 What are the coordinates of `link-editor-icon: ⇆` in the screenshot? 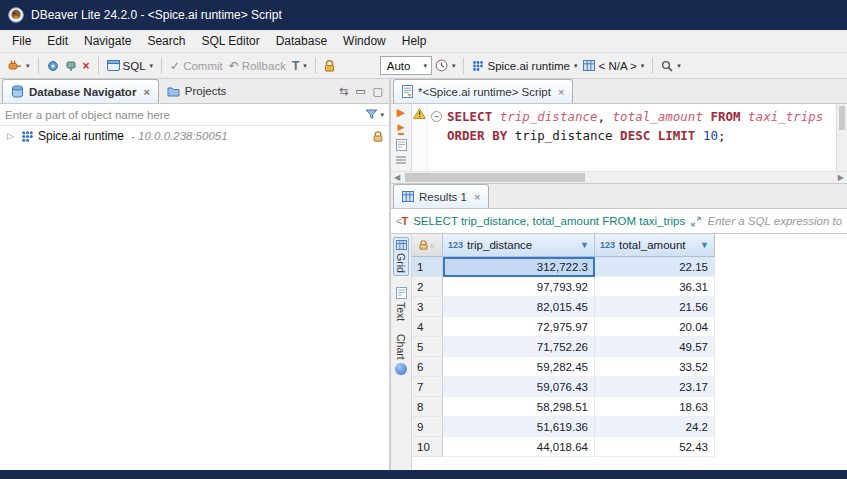 It's located at (344, 92).